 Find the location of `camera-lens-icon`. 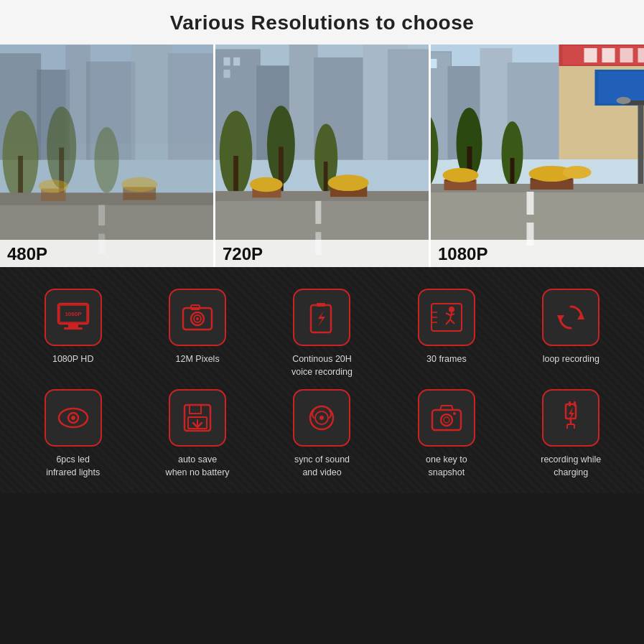

camera-lens-icon is located at coordinates (197, 317).